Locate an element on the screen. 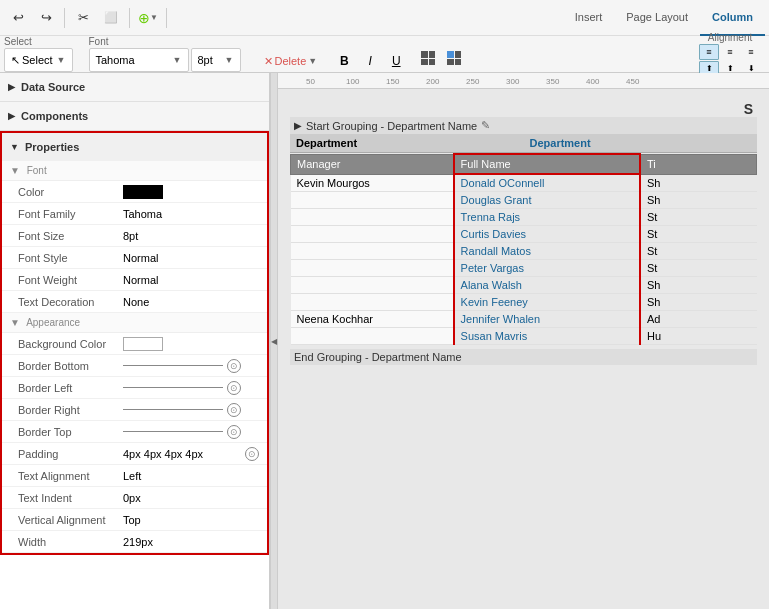 The image size is (769, 609). copy-button: ⬜ is located at coordinates (111, 18).